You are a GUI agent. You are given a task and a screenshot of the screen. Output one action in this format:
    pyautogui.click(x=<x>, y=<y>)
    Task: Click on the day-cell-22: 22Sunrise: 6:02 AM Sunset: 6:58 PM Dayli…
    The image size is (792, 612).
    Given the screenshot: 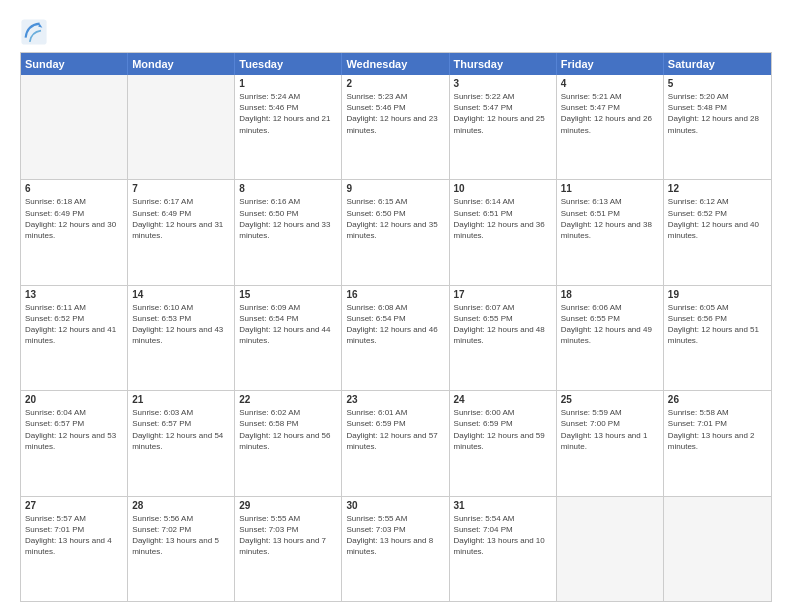 What is the action you would take?
    pyautogui.click(x=288, y=443)
    